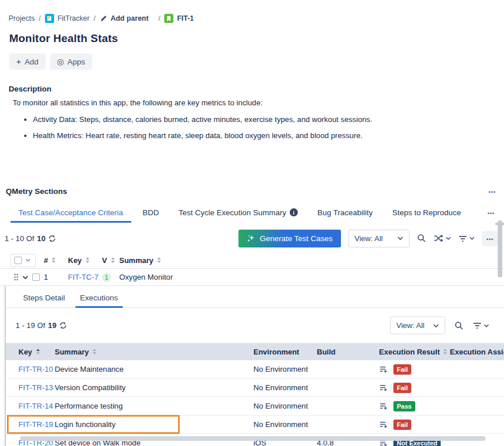 The height and width of the screenshot is (446, 504). What do you see at coordinates (151, 213) in the screenshot?
I see `tab-bdd: BDD` at bounding box center [151, 213].